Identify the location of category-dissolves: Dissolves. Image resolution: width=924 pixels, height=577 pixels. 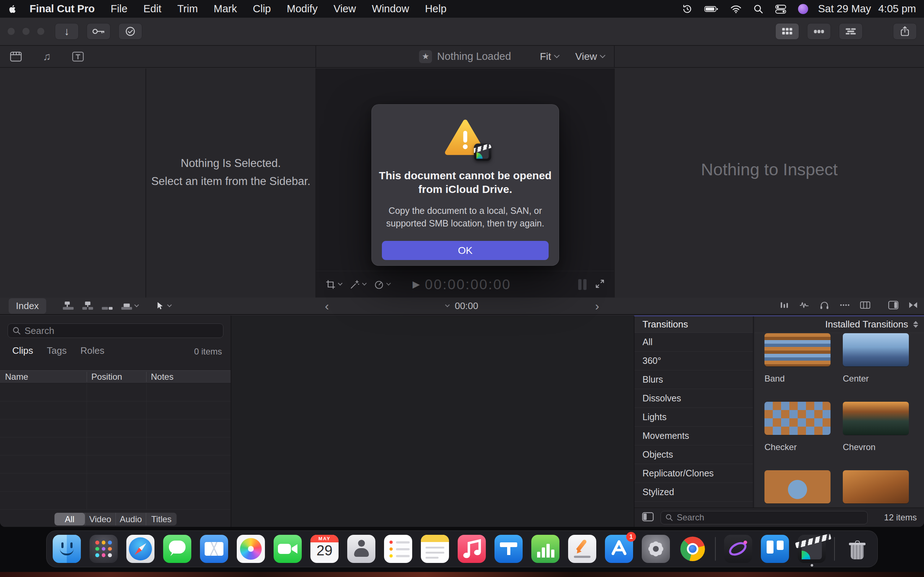
(694, 398).